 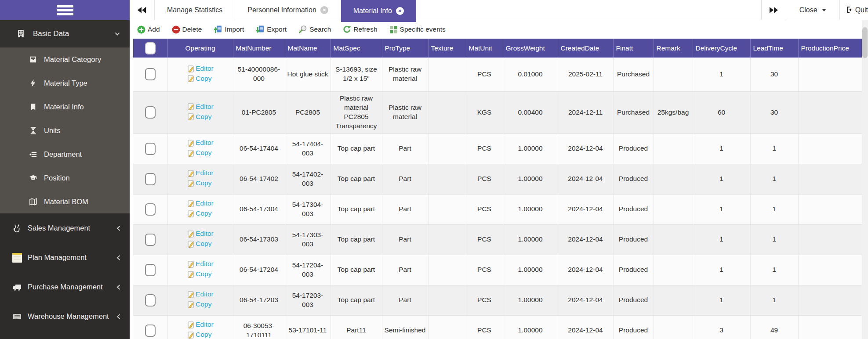 I want to click on table-row: Editor Copy 51-40000086-000 Hot glue sti…, so click(x=498, y=75).